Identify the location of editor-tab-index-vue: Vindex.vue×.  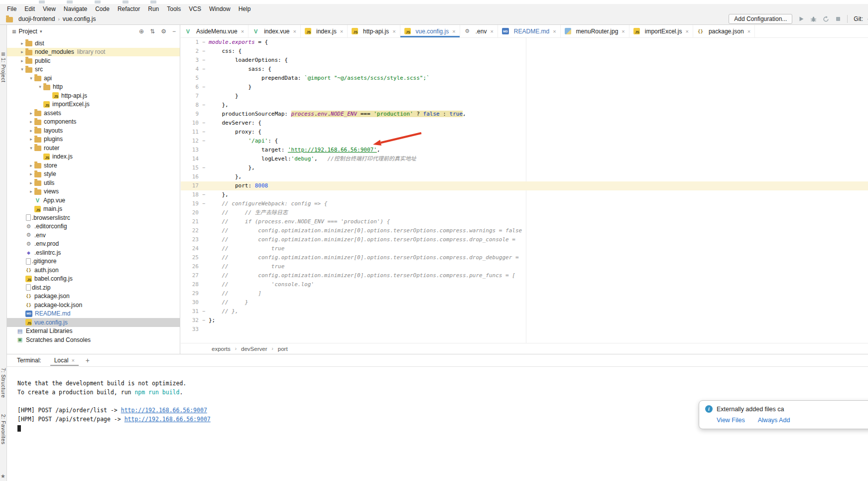
(275, 31).